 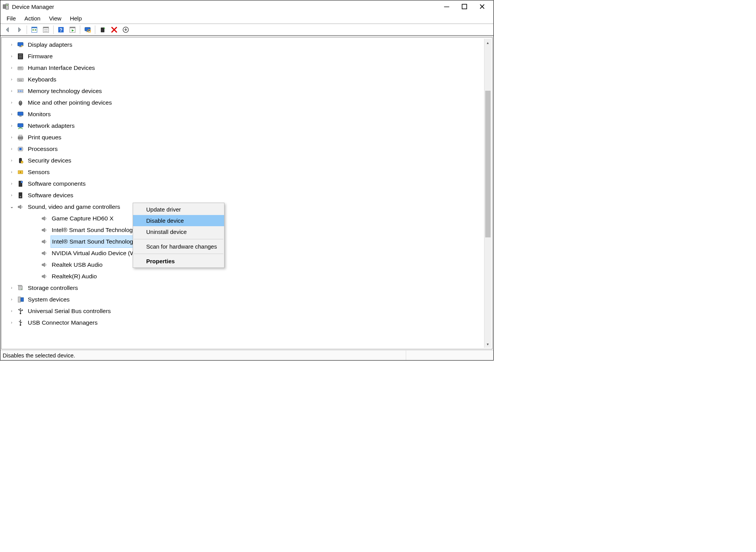 What do you see at coordinates (55, 19) in the screenshot?
I see `menu-view: View` at bounding box center [55, 19].